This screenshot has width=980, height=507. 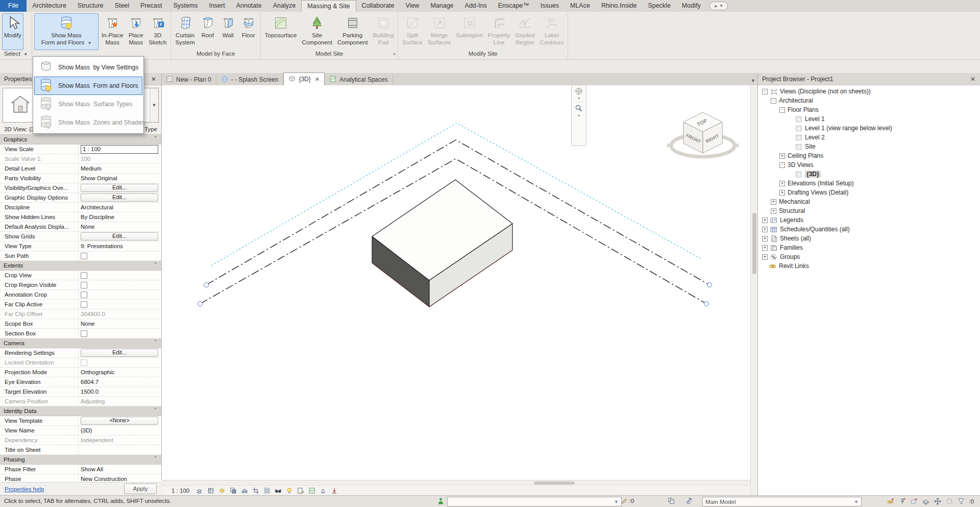 I want to click on property-value: Show All, so click(x=120, y=469).